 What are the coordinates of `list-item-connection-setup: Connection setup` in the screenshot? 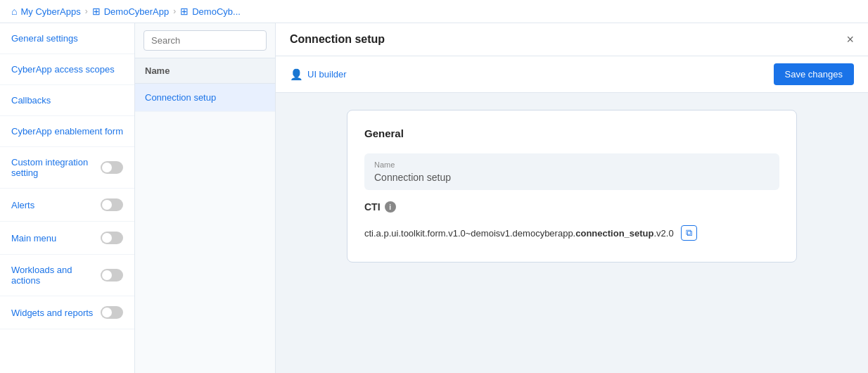 It's located at (205, 98).